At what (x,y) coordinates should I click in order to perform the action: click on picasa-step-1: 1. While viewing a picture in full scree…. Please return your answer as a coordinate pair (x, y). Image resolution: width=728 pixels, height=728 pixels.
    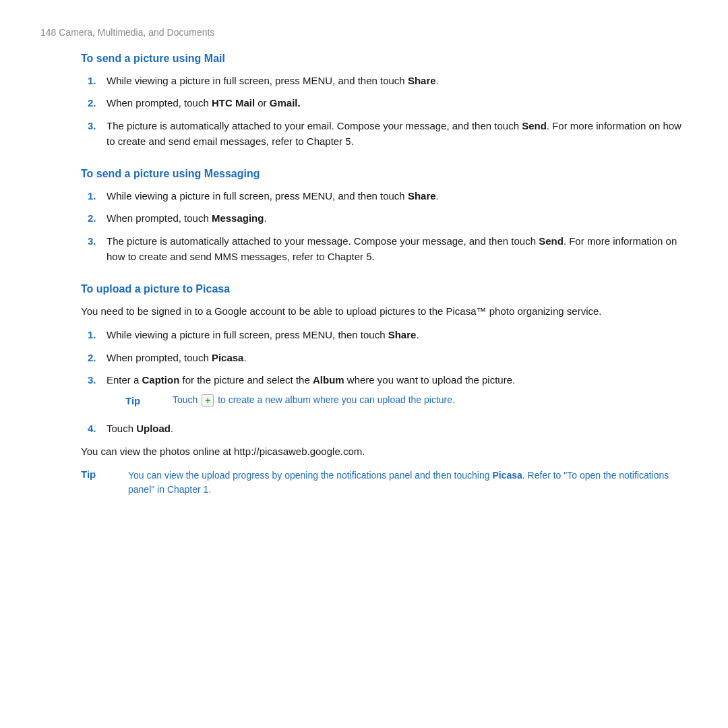
    Looking at the image, I should click on (388, 334).